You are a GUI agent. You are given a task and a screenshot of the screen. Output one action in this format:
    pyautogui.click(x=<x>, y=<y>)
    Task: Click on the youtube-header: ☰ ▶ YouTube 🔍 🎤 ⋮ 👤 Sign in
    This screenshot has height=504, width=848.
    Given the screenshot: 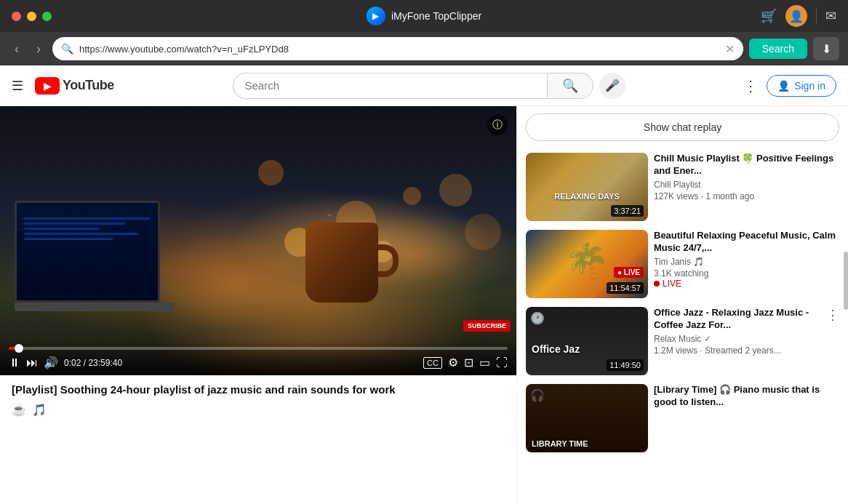 What is the action you would take?
    pyautogui.click(x=424, y=86)
    